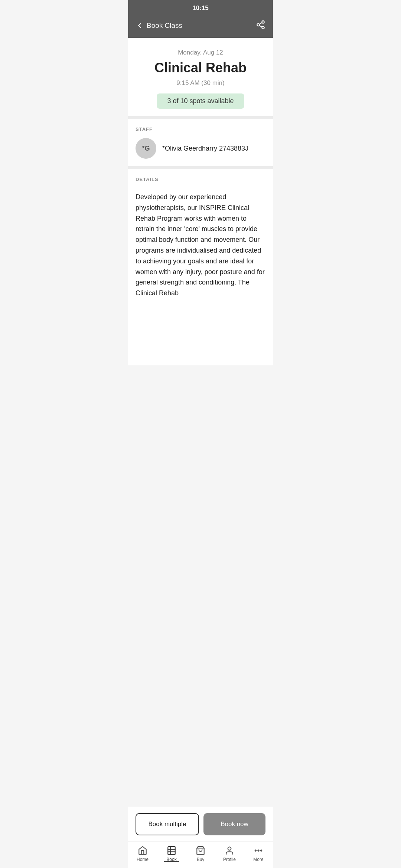 The image size is (401, 868). Describe the element at coordinates (164, 26) in the screenshot. I see `header-title: Book Class` at that location.